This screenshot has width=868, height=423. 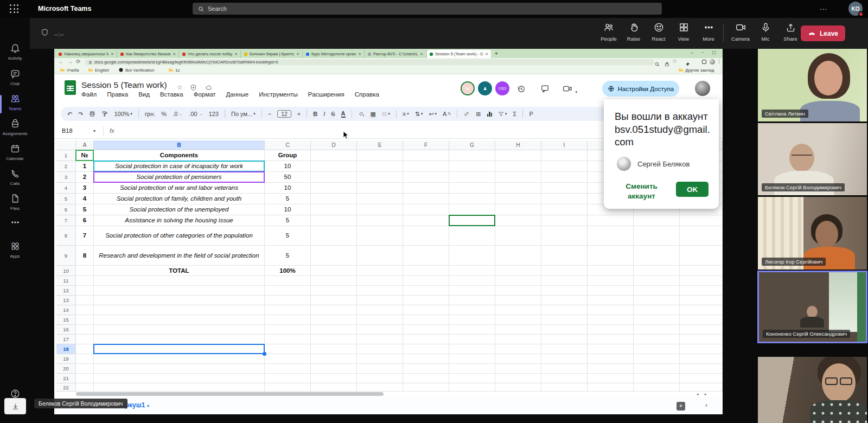 I want to click on cell-E15, so click(x=380, y=320).